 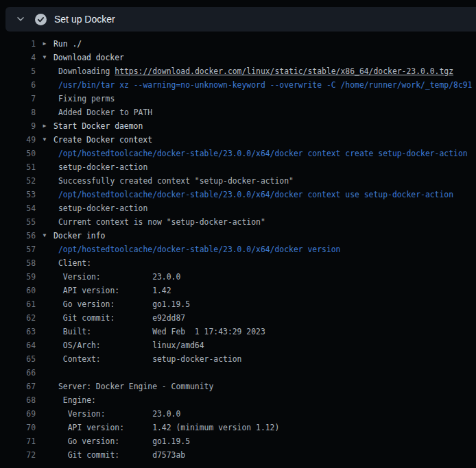 I want to click on log-line: 62 Git commit: e92dd87, so click(x=238, y=318).